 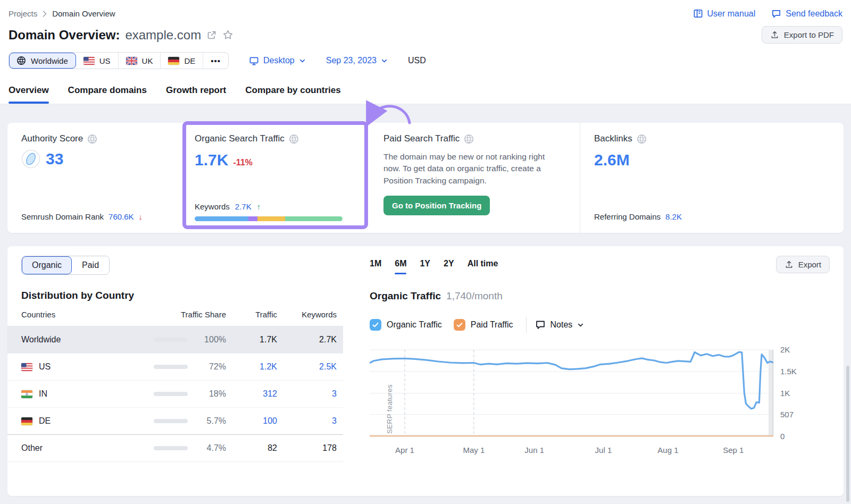 What do you see at coordinates (562, 325) in the screenshot?
I see `notes-label: Notes` at bounding box center [562, 325].